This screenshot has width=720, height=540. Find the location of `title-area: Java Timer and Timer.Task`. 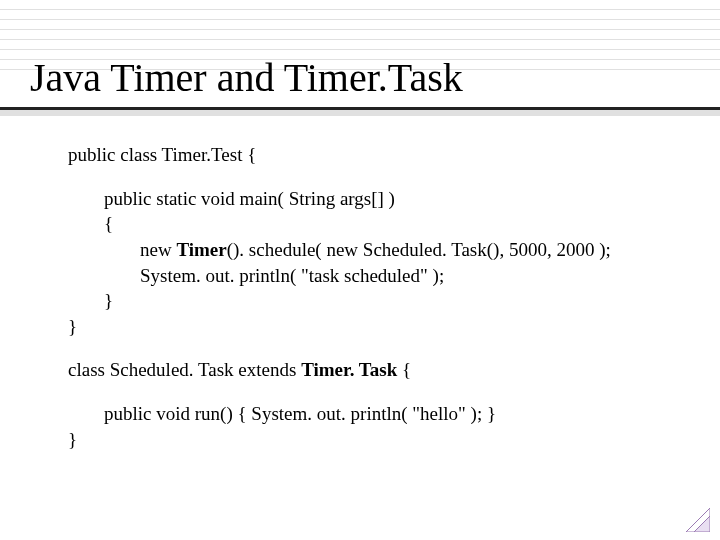

title-area: Java Timer and Timer.Task is located at coordinates (360, 78).